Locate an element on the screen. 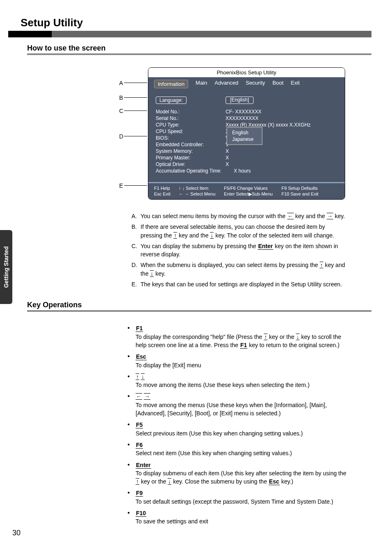  f6-key: F6 is located at coordinates (139, 445).